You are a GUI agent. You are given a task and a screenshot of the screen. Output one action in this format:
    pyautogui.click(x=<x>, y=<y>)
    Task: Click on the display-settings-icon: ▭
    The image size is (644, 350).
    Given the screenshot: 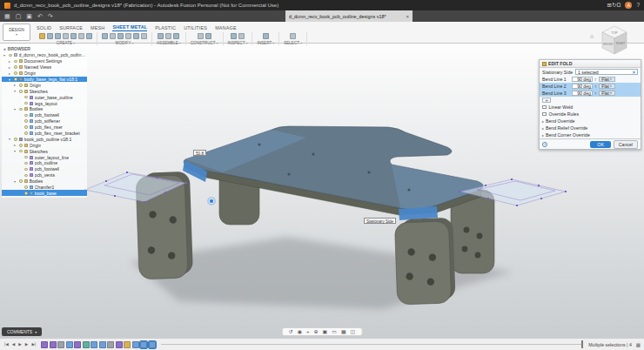 What is the action you would take?
    pyautogui.click(x=334, y=332)
    